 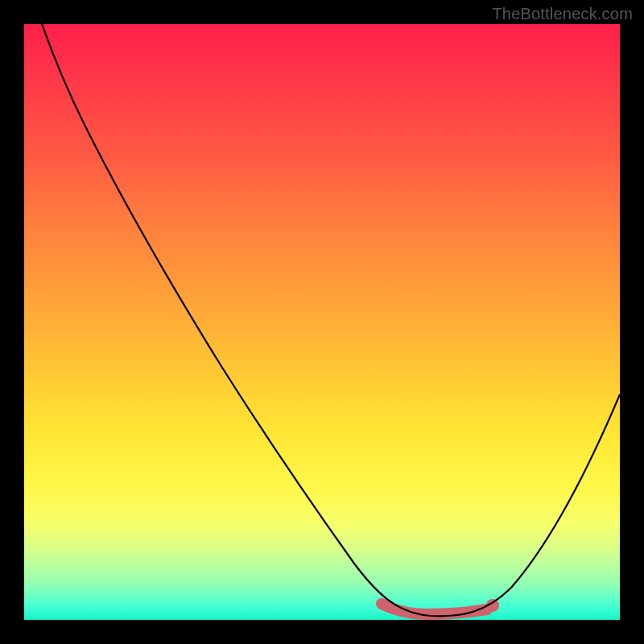 I want to click on watermark-text: TheBottleneck.com, so click(x=562, y=14).